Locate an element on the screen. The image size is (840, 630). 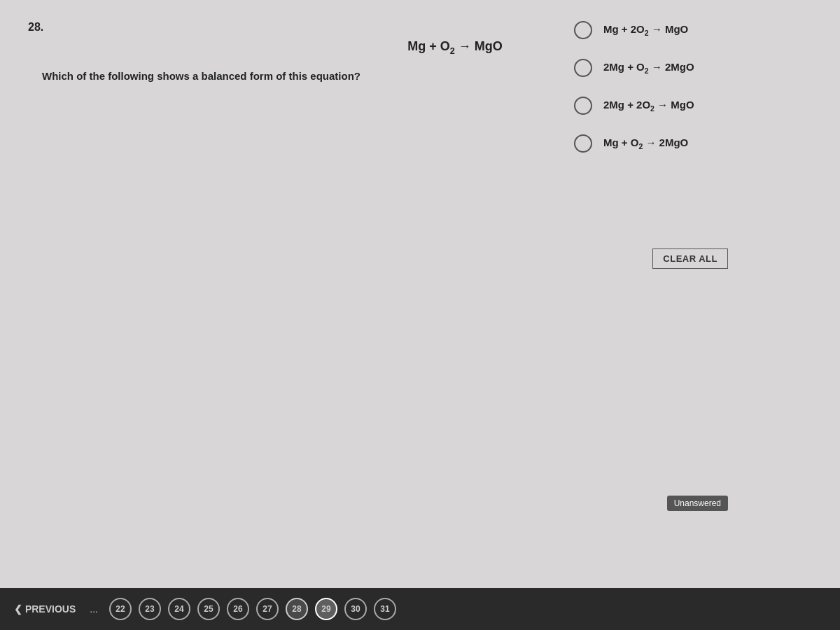
option-d-label: Mg + O2 → 2MgO is located at coordinates (645, 144).